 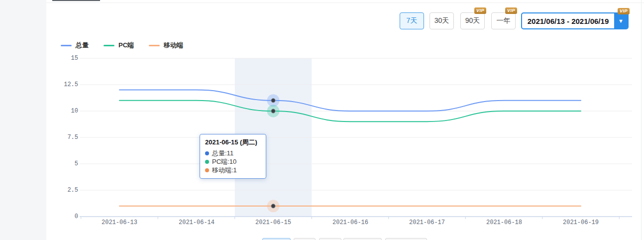 What do you see at coordinates (504, 21) in the screenshot?
I see `range-button-1y-label: 一年` at bounding box center [504, 21].